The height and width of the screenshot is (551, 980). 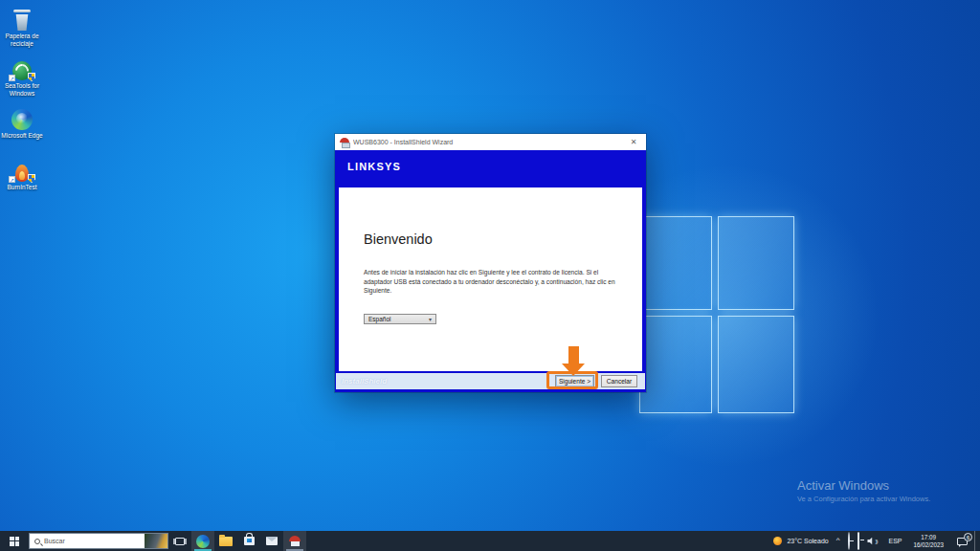 I want to click on taskbar-file-explorer-button, so click(x=226, y=541).